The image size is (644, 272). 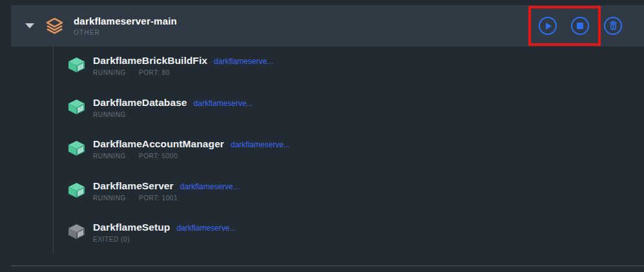 I want to click on play-icon, so click(x=549, y=26).